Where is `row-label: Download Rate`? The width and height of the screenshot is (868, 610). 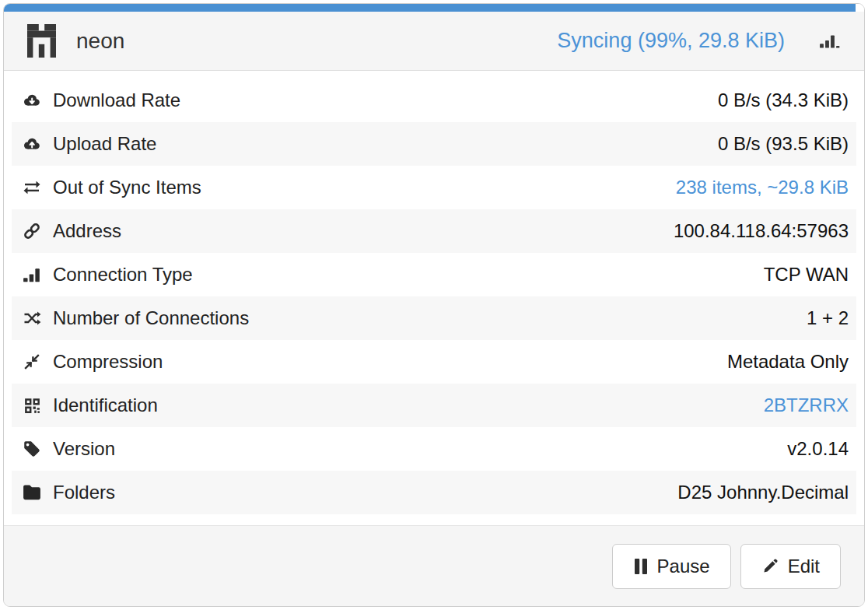
row-label: Download Rate is located at coordinates (386, 100).